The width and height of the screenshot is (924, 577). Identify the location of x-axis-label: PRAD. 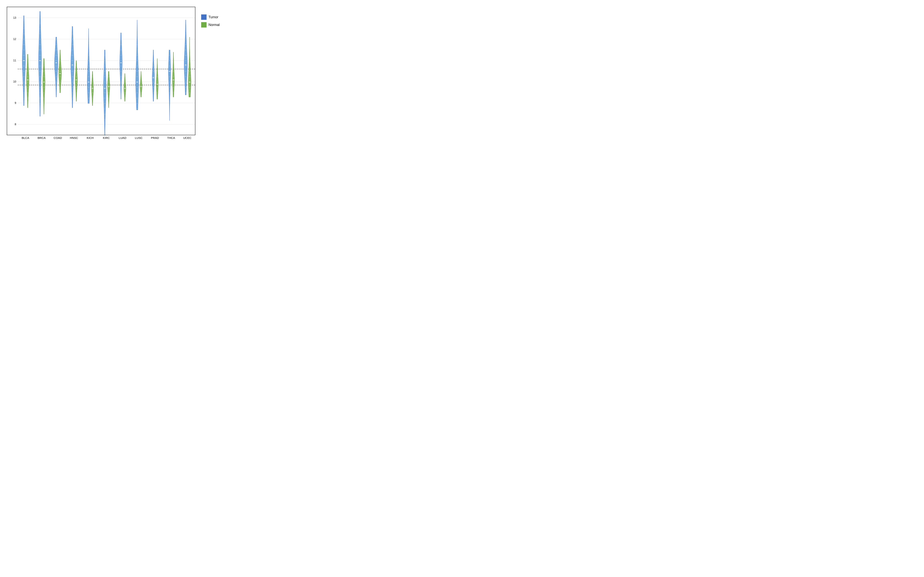
(155, 137).